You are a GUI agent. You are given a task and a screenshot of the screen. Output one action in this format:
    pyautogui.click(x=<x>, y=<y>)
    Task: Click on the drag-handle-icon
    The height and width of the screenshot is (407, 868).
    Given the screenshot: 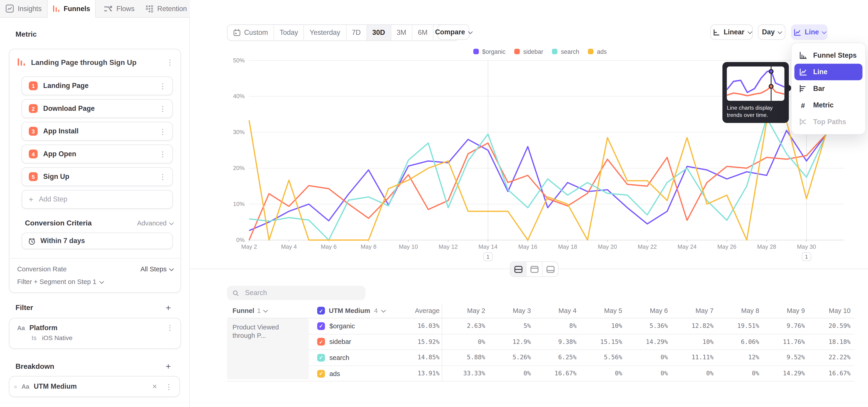 What is the action you would take?
    pyautogui.click(x=16, y=386)
    